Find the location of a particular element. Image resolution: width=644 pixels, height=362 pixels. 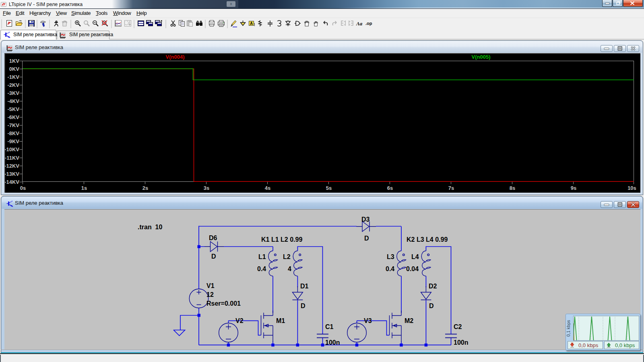

svg-text: 4s is located at coordinates (268, 188).